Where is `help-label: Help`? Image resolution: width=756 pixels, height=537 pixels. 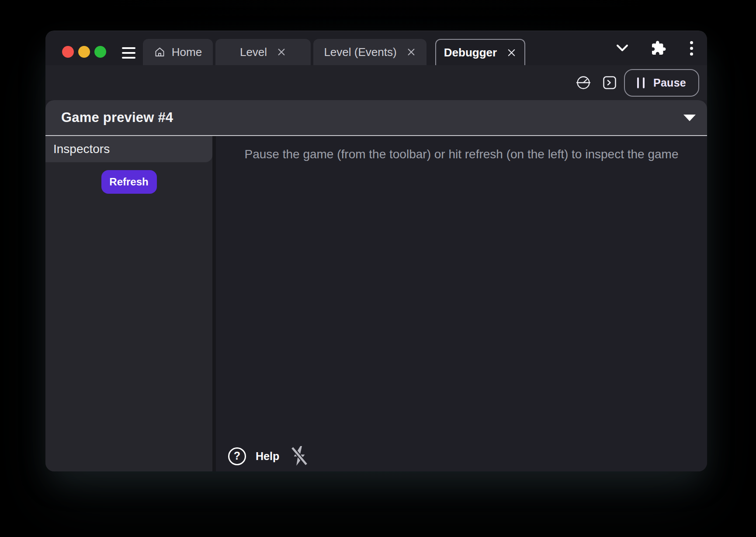
help-label: Help is located at coordinates (267, 457).